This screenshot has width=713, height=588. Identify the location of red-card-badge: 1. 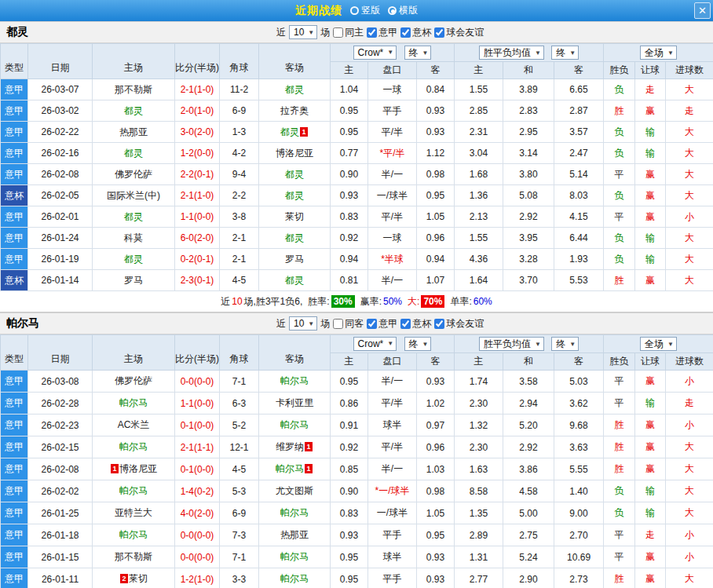
(115, 469).